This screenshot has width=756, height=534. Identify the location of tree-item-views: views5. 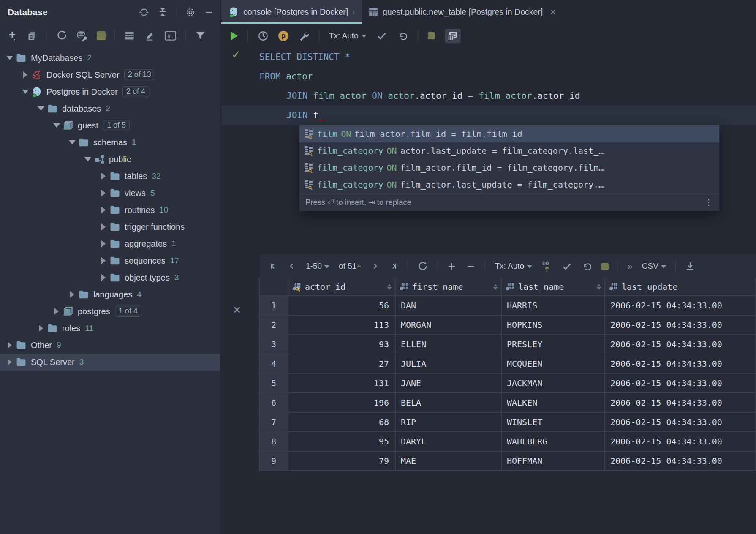
(110, 193).